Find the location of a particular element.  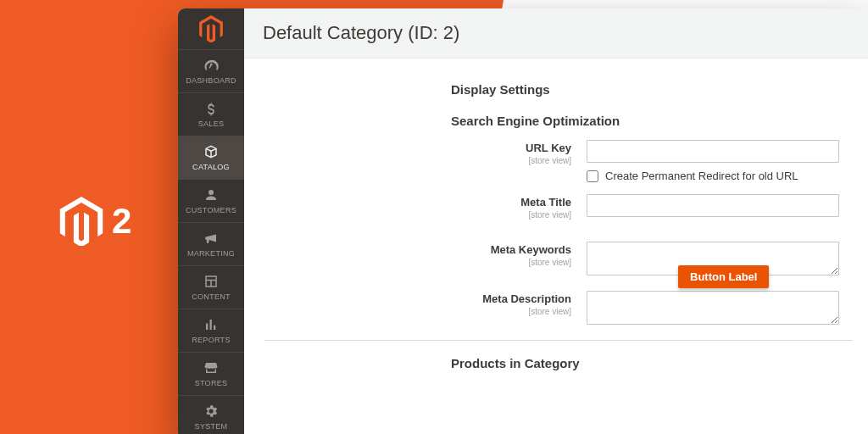

gear-icon is located at coordinates (211, 411).